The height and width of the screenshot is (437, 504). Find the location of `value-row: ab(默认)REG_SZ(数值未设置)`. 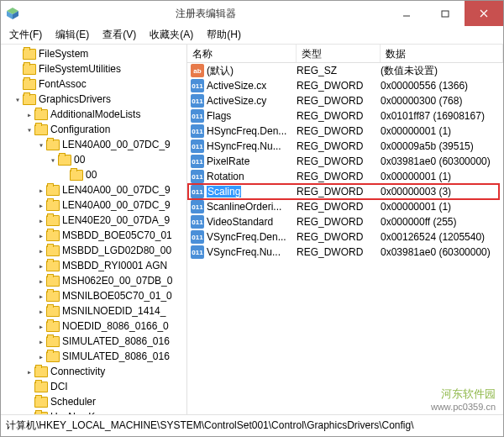

value-row: ab(默认)REG_SZ(数值未设置) is located at coordinates (345, 71).